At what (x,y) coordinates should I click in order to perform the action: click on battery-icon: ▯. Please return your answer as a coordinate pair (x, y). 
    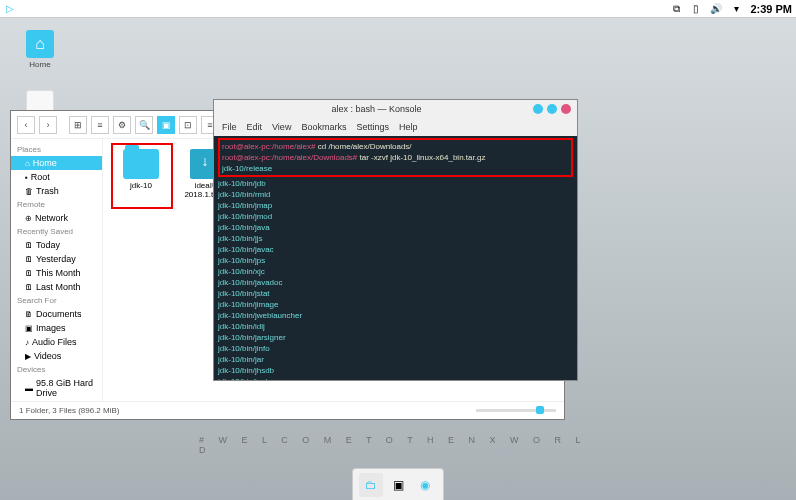
    Looking at the image, I should click on (696, 9).